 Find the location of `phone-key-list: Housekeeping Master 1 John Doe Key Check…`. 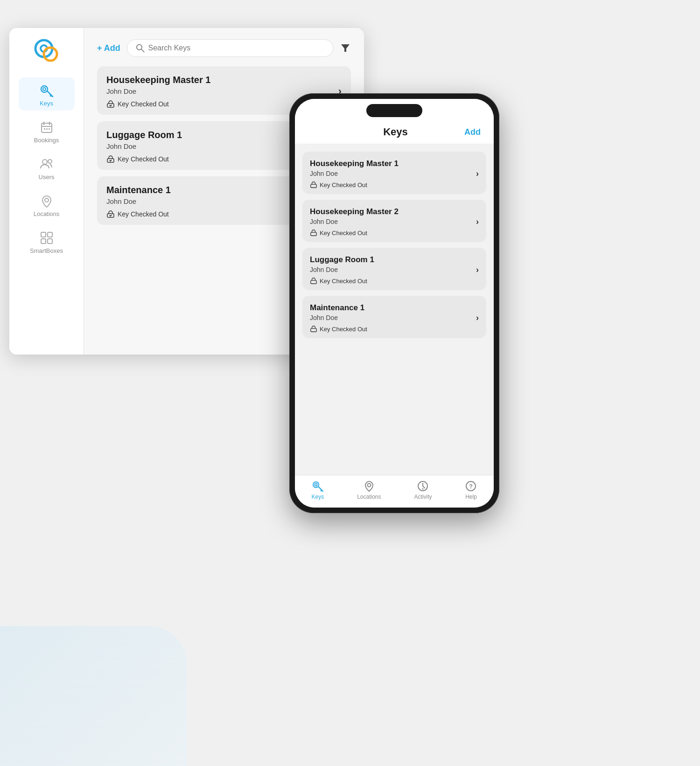

phone-key-list: Housekeeping Master 1 John Doe Key Check… is located at coordinates (394, 310).